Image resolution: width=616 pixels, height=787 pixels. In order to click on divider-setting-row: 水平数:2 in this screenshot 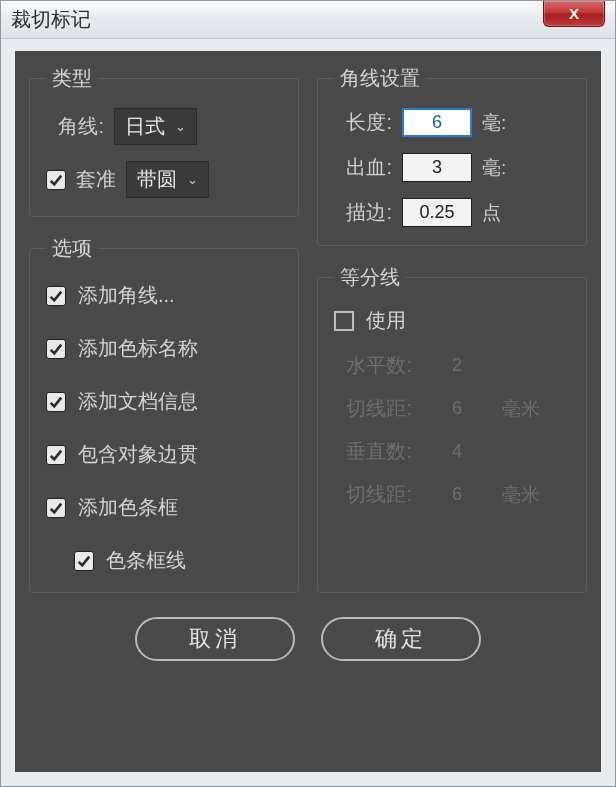, I will do `click(452, 366)`.